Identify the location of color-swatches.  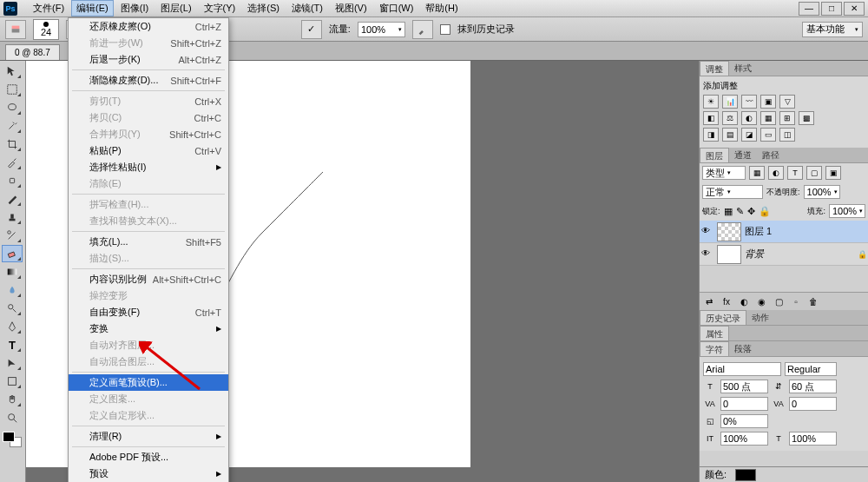
(12, 439).